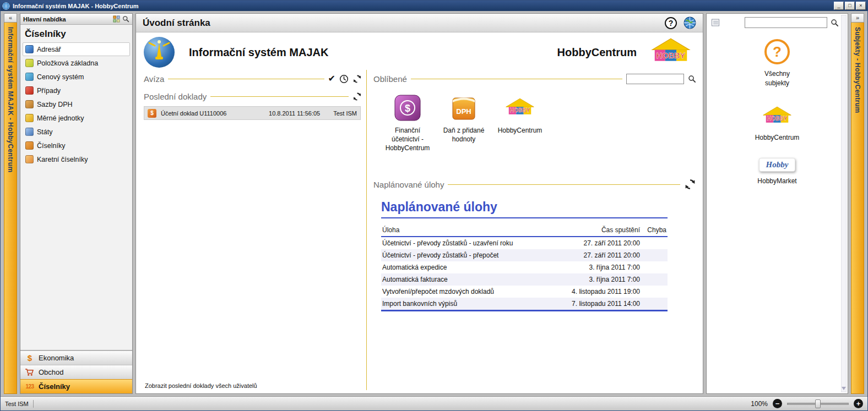 The image size is (868, 411). I want to click on collapse-right-button: », so click(858, 18).